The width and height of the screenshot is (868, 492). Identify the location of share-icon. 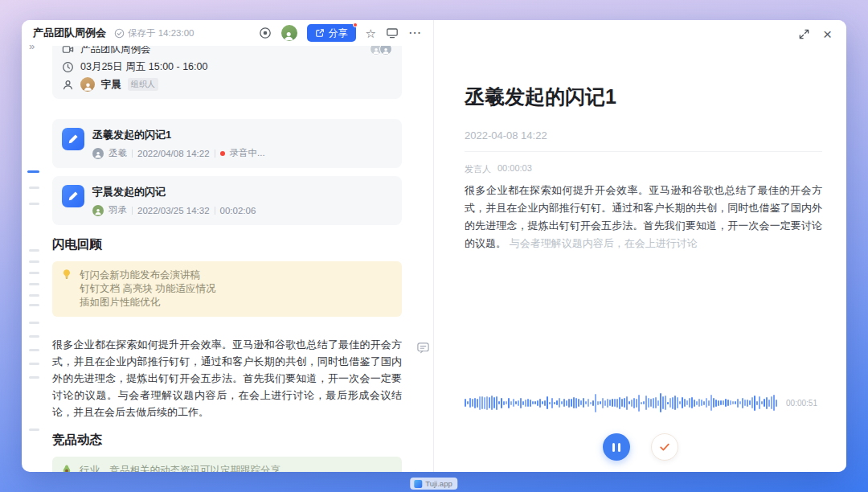
(320, 33).